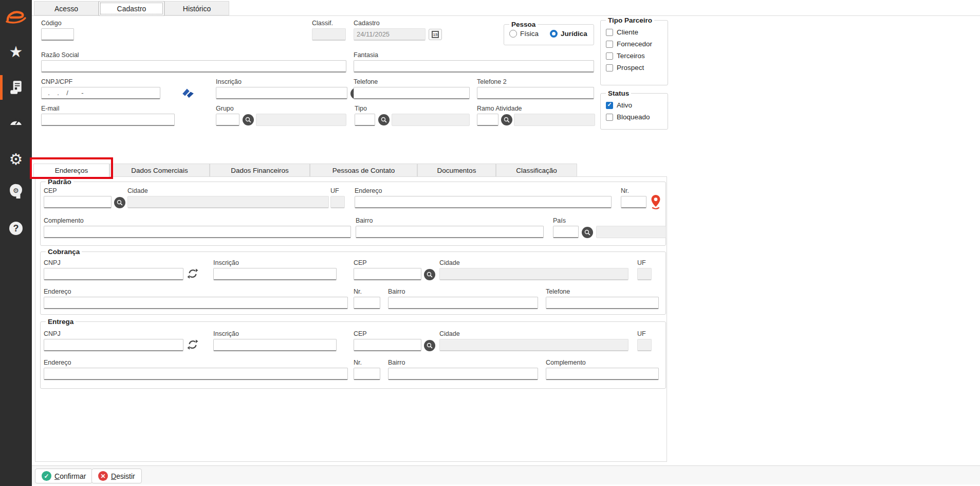  Describe the element at coordinates (566, 232) in the screenshot. I see `padrao-pais-input` at that location.